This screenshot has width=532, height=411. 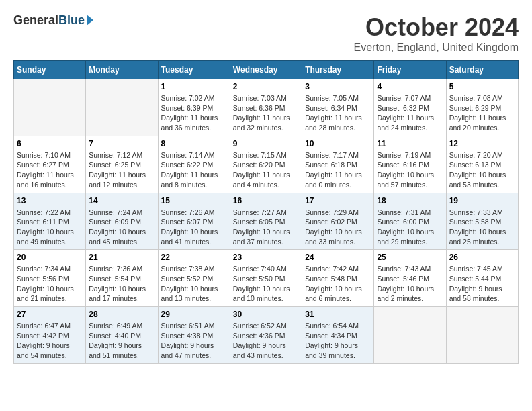 I want to click on calendar-cell: 3Sunrise: 7:05 AMSunset: 6:34 PMDaylight…, so click(x=339, y=107).